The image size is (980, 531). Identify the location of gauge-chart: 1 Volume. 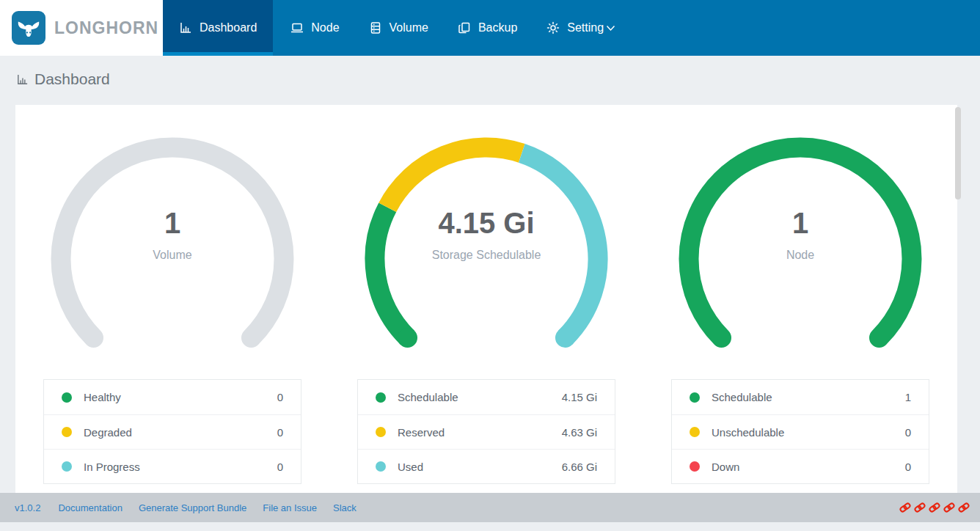
(172, 244).